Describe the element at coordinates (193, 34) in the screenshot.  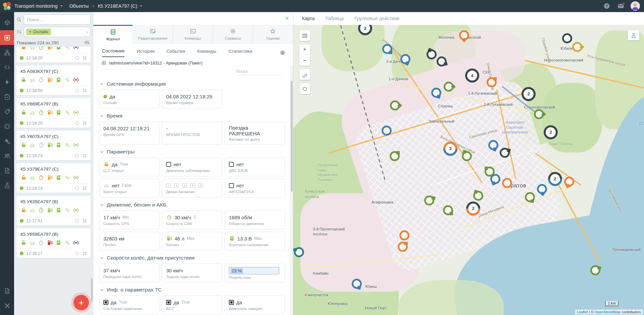
I see `tab-terminal: Команды` at that location.